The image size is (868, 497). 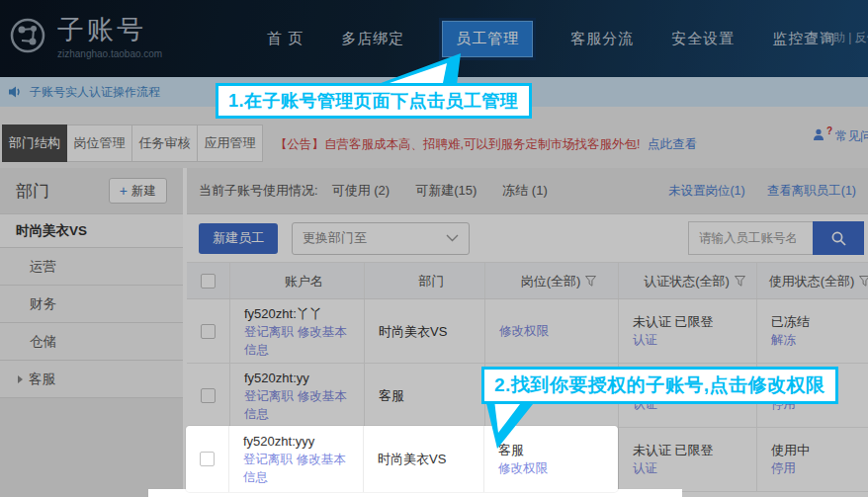 I want to click on usage-frozen: 冻结 (1), so click(x=525, y=191).